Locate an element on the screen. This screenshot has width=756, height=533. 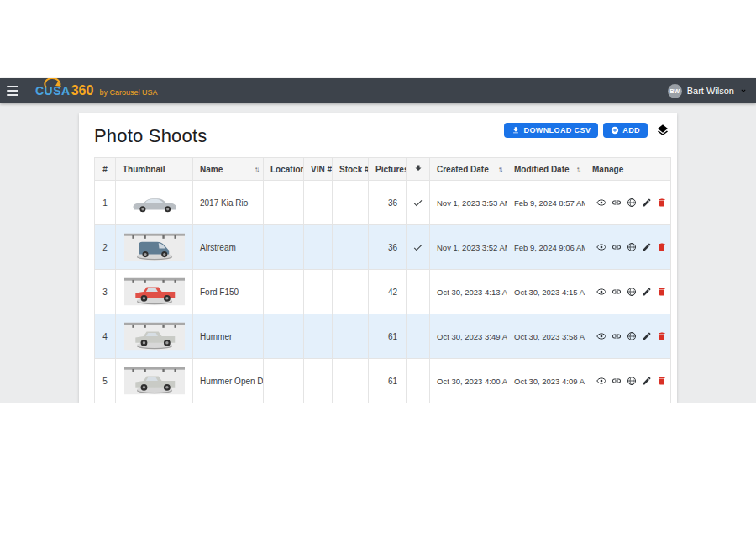
chevron-down-icon is located at coordinates (743, 91).